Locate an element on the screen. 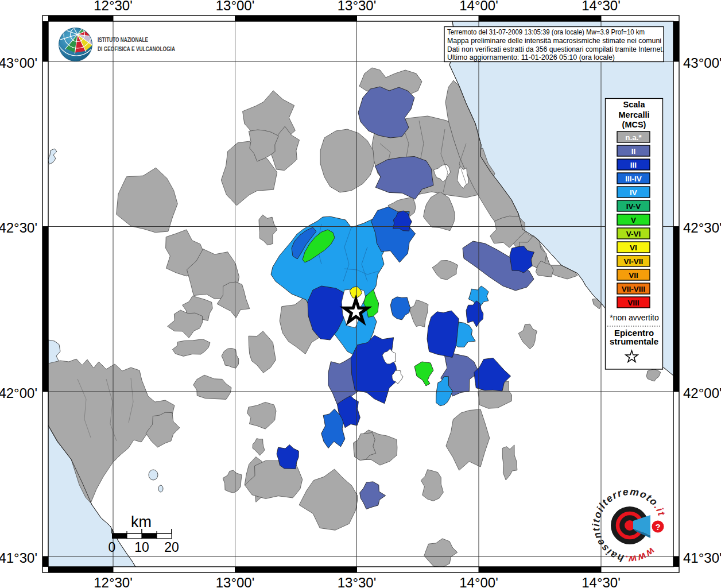  svg-text: IV-V is located at coordinates (634, 207).